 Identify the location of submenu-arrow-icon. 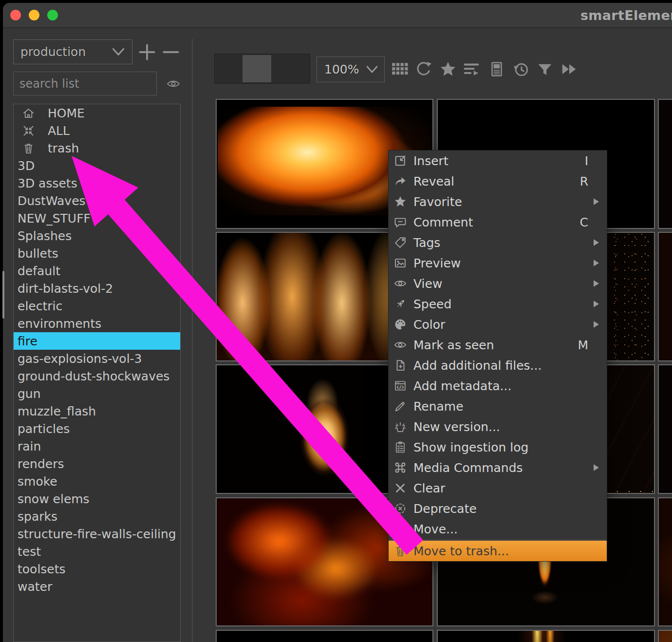
(596, 283).